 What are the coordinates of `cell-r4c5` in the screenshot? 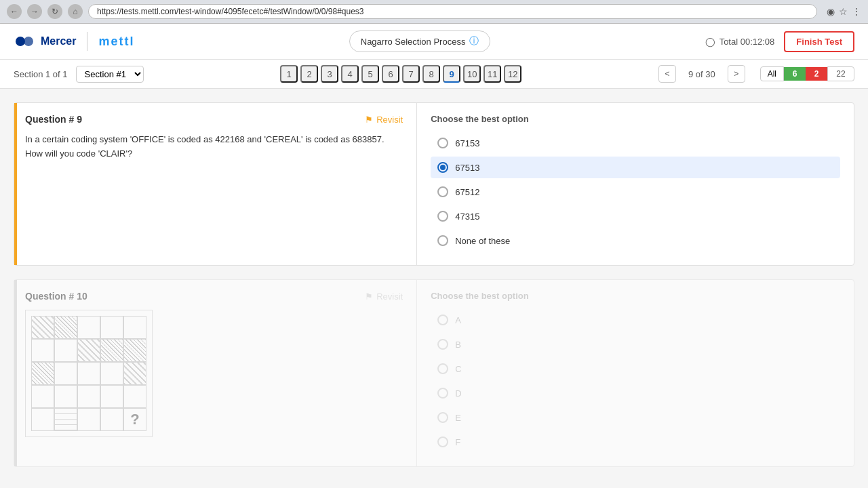 It's located at (135, 396).